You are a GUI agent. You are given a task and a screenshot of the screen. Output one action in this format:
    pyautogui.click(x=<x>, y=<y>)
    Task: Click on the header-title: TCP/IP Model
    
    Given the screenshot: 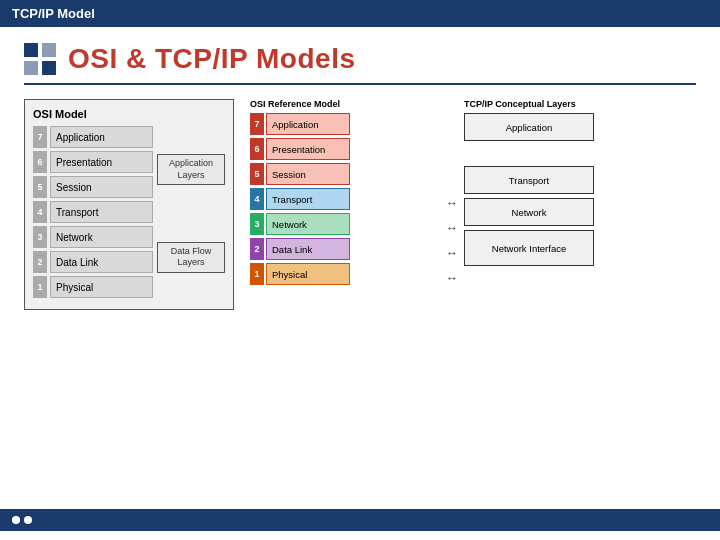 What is the action you would take?
    pyautogui.click(x=54, y=14)
    